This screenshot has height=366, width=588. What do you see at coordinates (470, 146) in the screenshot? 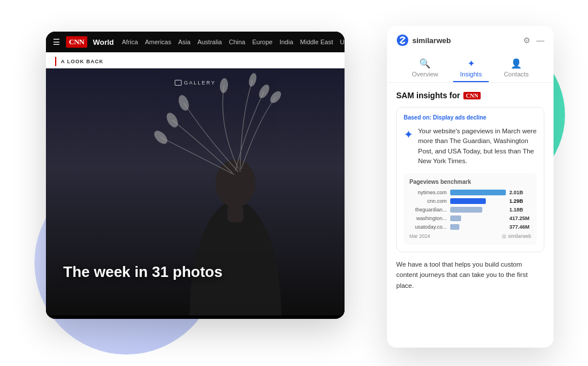
I see `insight-content: ✦ Your website's pageviews in March were…` at bounding box center [470, 146].